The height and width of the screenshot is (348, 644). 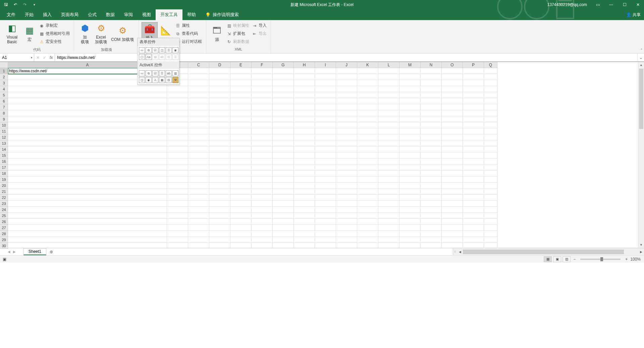 I want to click on cell-Q28, so click(x=491, y=234).